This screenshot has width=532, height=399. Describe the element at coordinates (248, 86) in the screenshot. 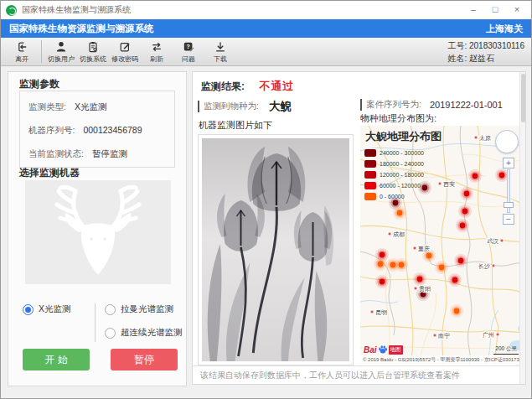

I see `result-row: 监测结果: 不通过` at that location.